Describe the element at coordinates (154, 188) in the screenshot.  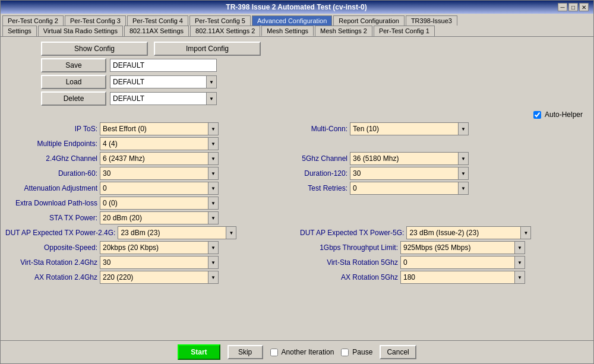
I see `attenuation-select: 0` at that location.